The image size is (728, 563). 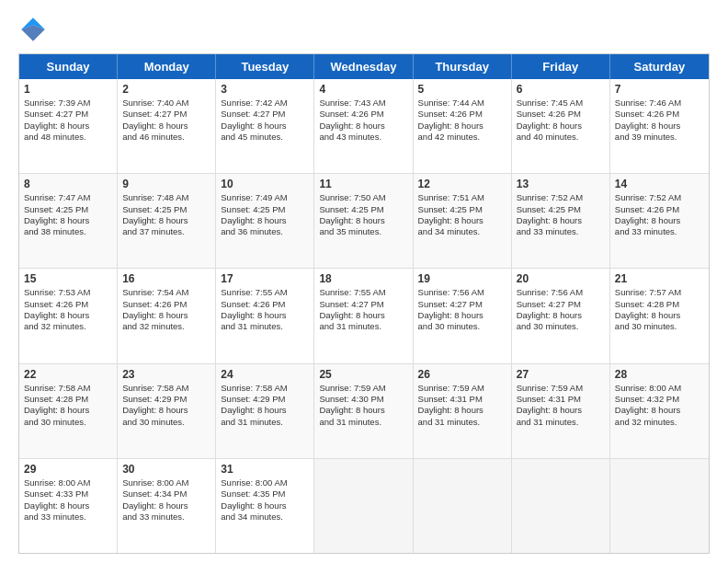 What do you see at coordinates (364, 221) in the screenshot?
I see `day-cell-11: 11Sunrise: 7:50 AMSunset: 4:25 PMDayligh…` at bounding box center [364, 221].